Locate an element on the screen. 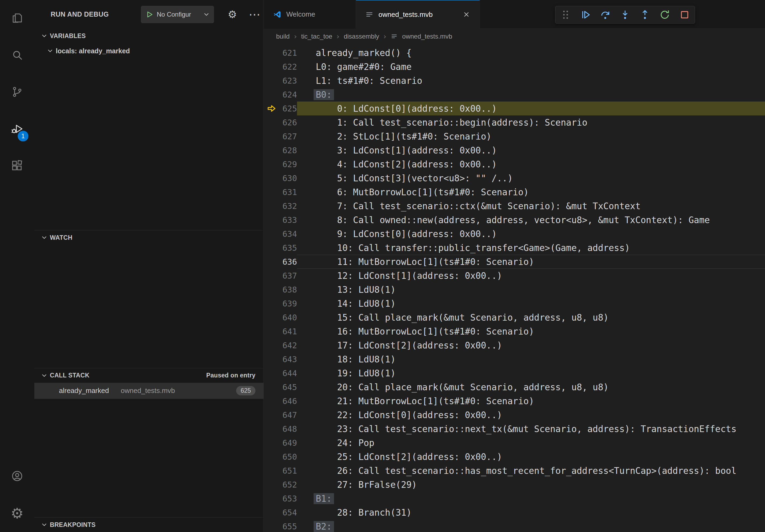 The image size is (765, 532). line-text: 15: Call place_mark(&mut Scenario, addre… is located at coordinates (531, 318).